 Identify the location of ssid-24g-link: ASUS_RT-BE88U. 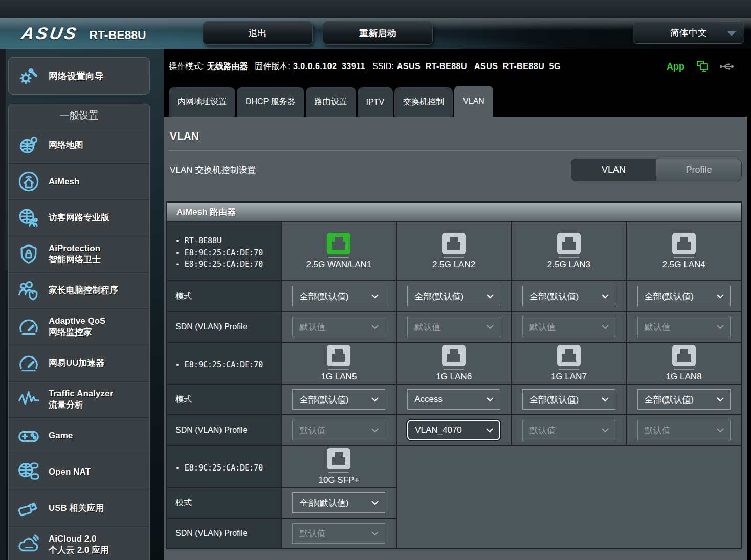
(432, 66).